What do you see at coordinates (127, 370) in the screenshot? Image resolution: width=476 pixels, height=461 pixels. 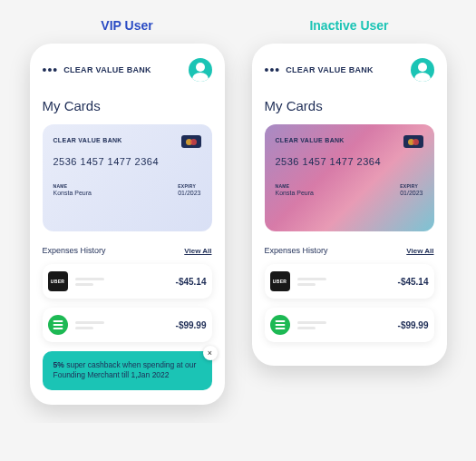 I see `promo-banner: × 5% super cashback when spending at our…` at bounding box center [127, 370].